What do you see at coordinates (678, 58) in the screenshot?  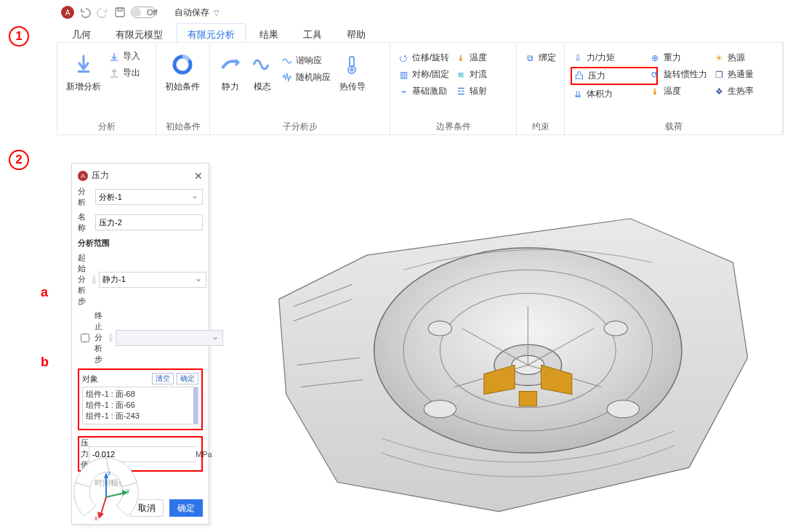 I see `gravity-button: ⊕重力` at bounding box center [678, 58].